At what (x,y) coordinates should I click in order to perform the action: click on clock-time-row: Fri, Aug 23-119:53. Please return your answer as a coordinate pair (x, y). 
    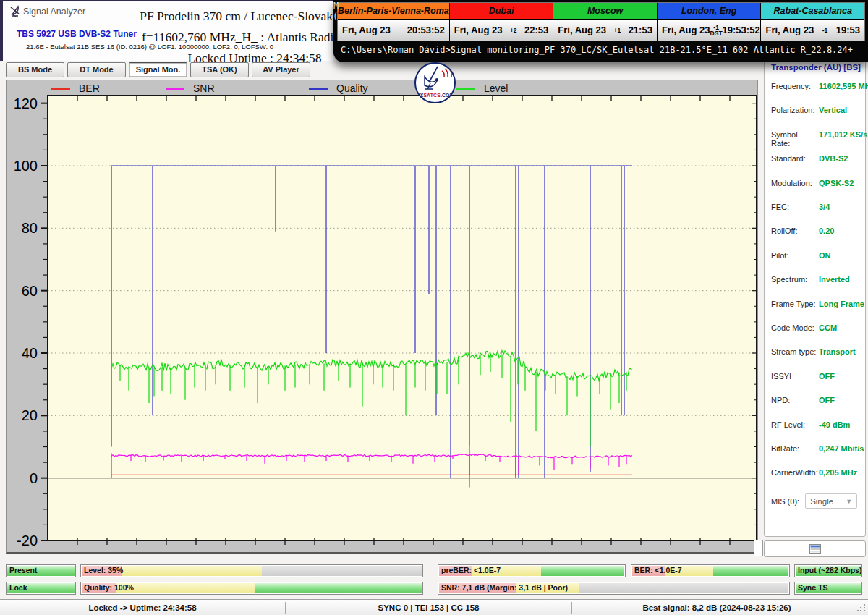
    Looking at the image, I should click on (813, 30).